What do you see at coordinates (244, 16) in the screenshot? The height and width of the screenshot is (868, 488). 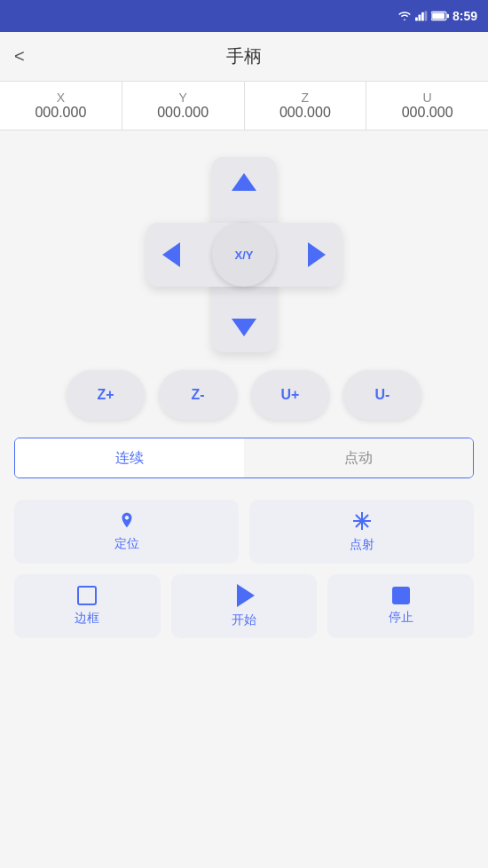 I see `status-bar: 8:59` at bounding box center [244, 16].